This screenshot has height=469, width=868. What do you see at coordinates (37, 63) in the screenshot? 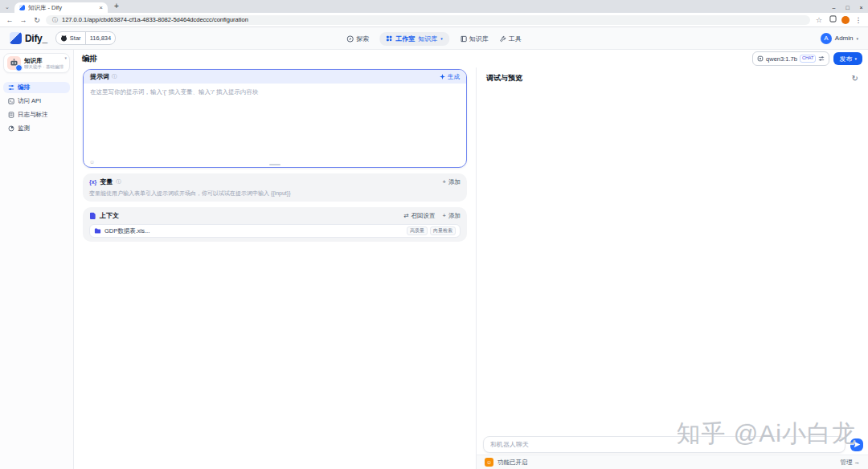
I see `app-selector-card: 知识库 聊天助手 · 基础编排 ▾` at bounding box center [37, 63].